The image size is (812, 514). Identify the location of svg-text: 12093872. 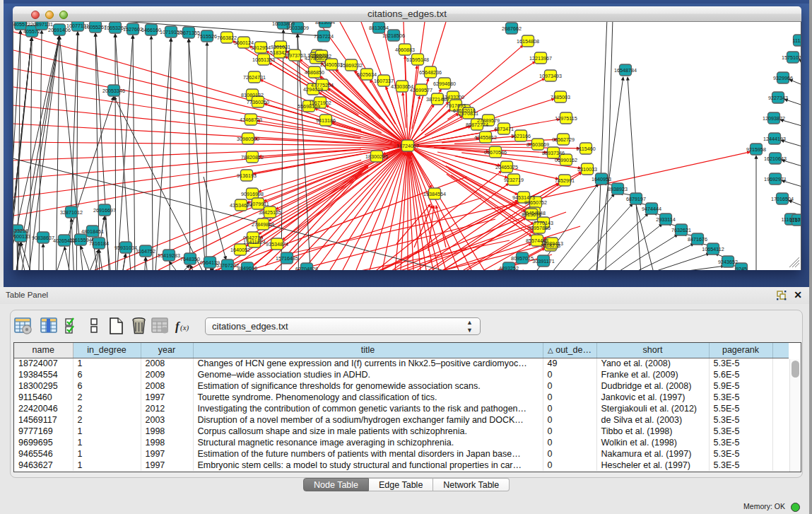
(774, 119).